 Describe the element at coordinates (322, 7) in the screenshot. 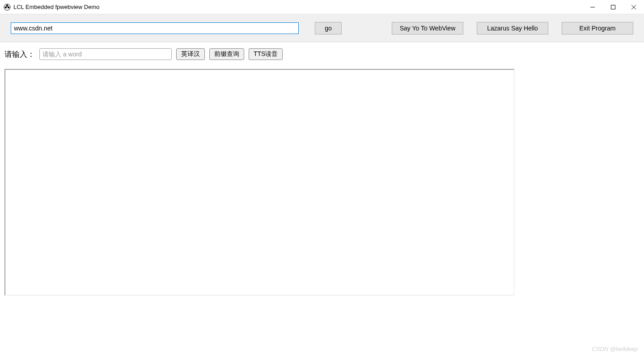

I see `titlebar: LCL Embedded fpwebview Demo` at that location.